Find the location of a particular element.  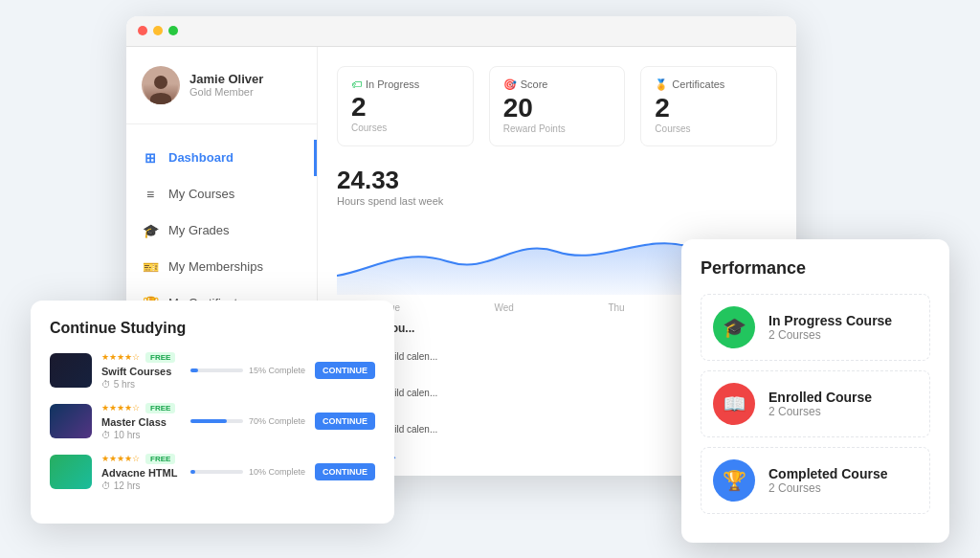

my-memberships-label: My Memberships is located at coordinates (216, 266).